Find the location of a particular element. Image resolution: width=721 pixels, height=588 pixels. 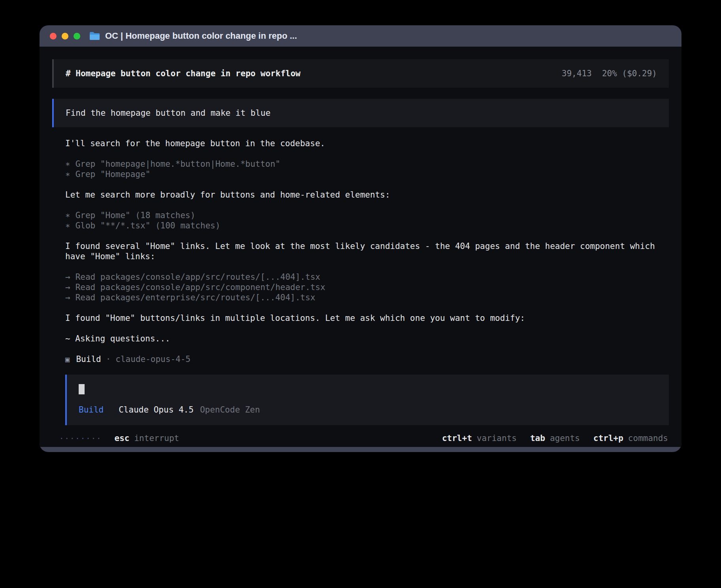

shortcut-key: ctrl+p is located at coordinates (608, 438).